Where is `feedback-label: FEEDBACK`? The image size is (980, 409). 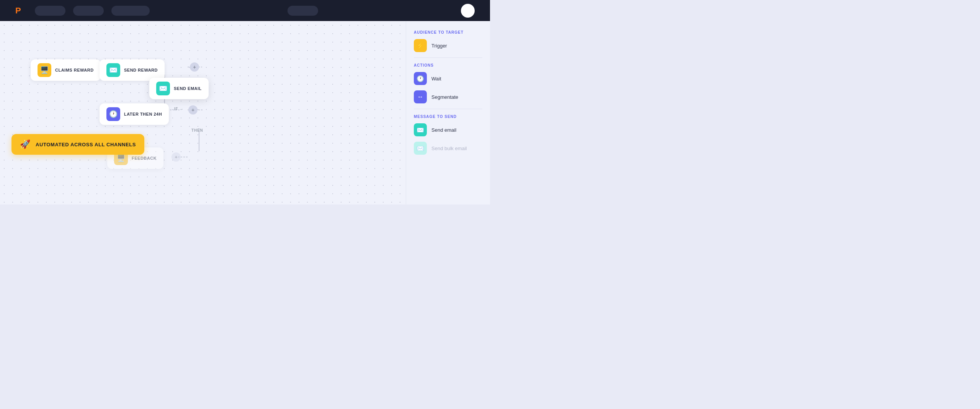
feedback-label: FEEDBACK is located at coordinates (144, 158).